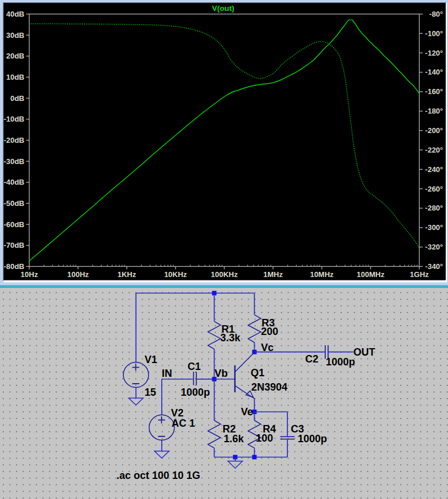 The width and height of the screenshot is (448, 499). Describe the element at coordinates (177, 413) in the screenshot. I see `svg-text: V2` at that location.